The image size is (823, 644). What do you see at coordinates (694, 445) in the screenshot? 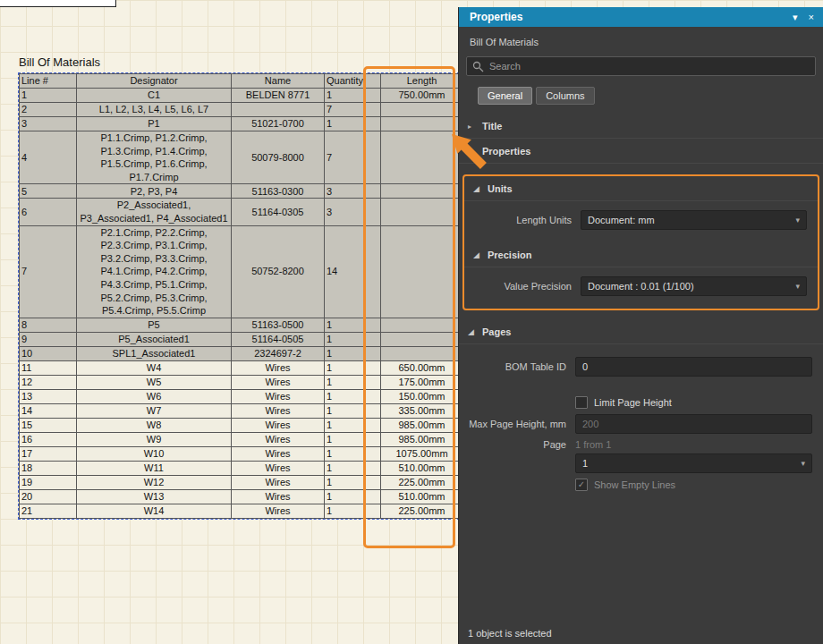
I see `page-info: 1 from 1` at bounding box center [694, 445].